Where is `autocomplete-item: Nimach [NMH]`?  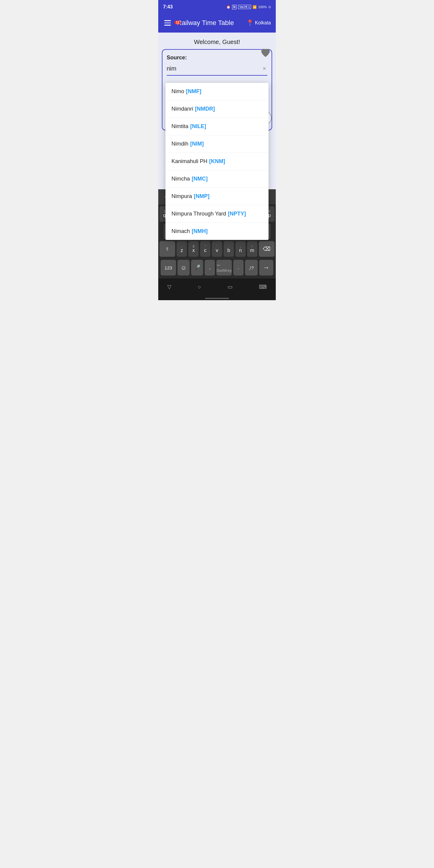 autocomplete-item: Nimach [NMH] is located at coordinates (217, 231).